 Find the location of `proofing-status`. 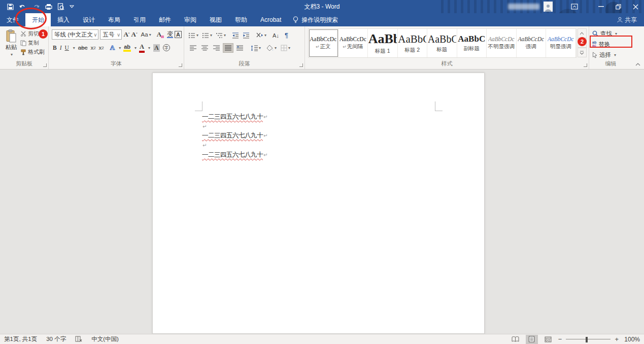

proofing-status is located at coordinates (79, 339).